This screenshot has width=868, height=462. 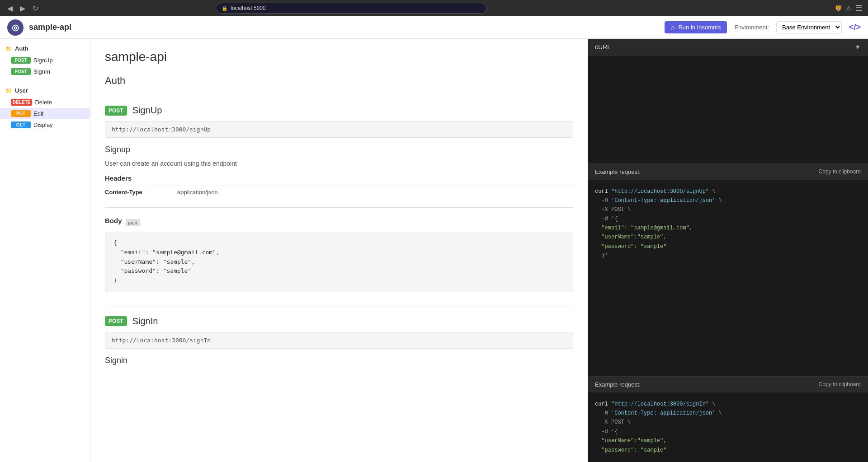 I want to click on app-logo: ◎, so click(x=15, y=28).